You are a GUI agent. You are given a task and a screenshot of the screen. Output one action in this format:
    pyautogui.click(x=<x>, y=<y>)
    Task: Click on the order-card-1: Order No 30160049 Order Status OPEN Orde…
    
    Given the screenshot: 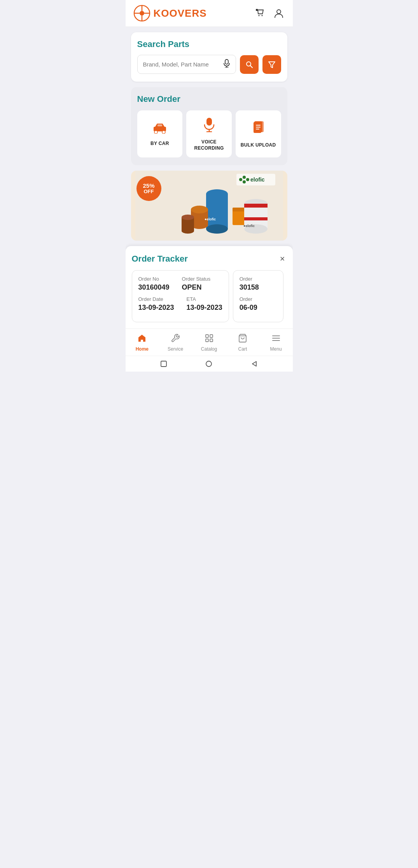 What is the action you would take?
    pyautogui.click(x=180, y=296)
    